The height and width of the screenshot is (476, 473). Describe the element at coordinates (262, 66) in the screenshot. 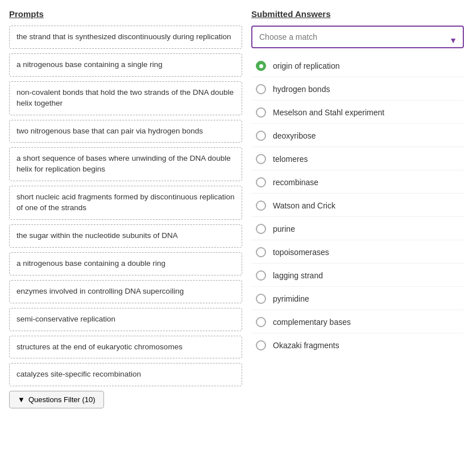

I see `radio-inner-dot` at that location.